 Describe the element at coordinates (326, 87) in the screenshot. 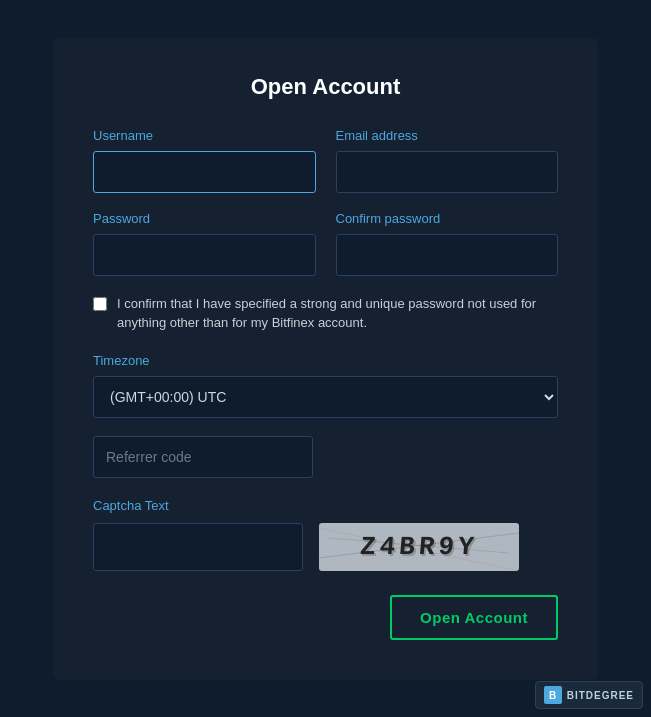

I see `card-title: Open Account` at that location.